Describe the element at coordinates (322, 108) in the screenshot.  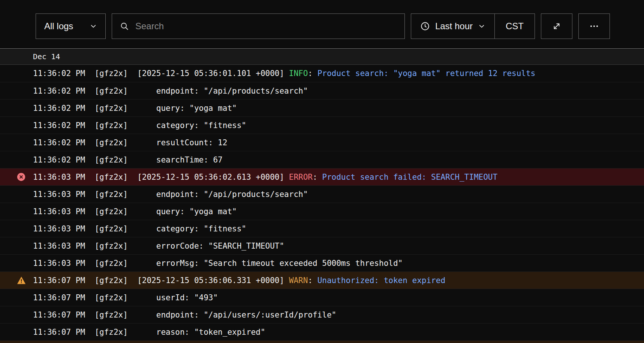
I see `log-row: 11:36:02 PM [gfz2x] query: "yoga mat"` at that location.